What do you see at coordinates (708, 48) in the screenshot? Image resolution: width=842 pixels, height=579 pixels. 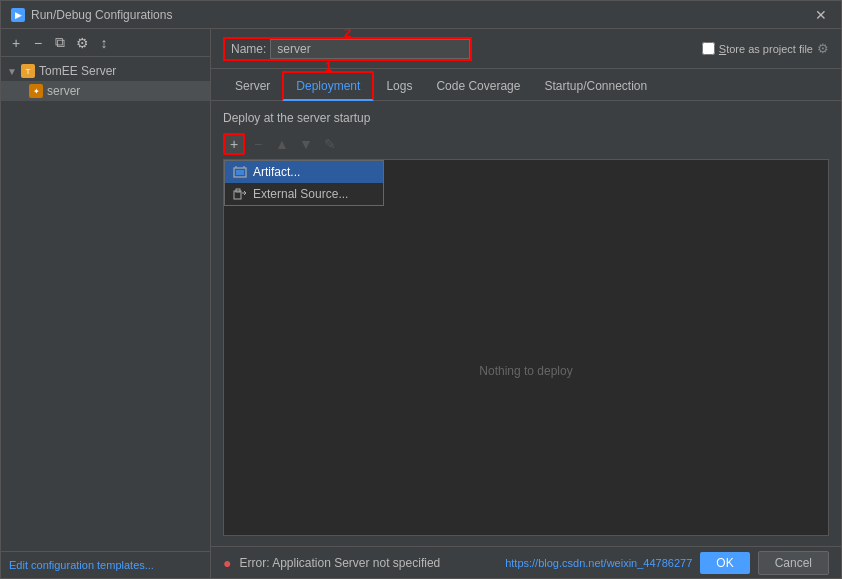 I see `store-project-checkbox` at bounding box center [708, 48].